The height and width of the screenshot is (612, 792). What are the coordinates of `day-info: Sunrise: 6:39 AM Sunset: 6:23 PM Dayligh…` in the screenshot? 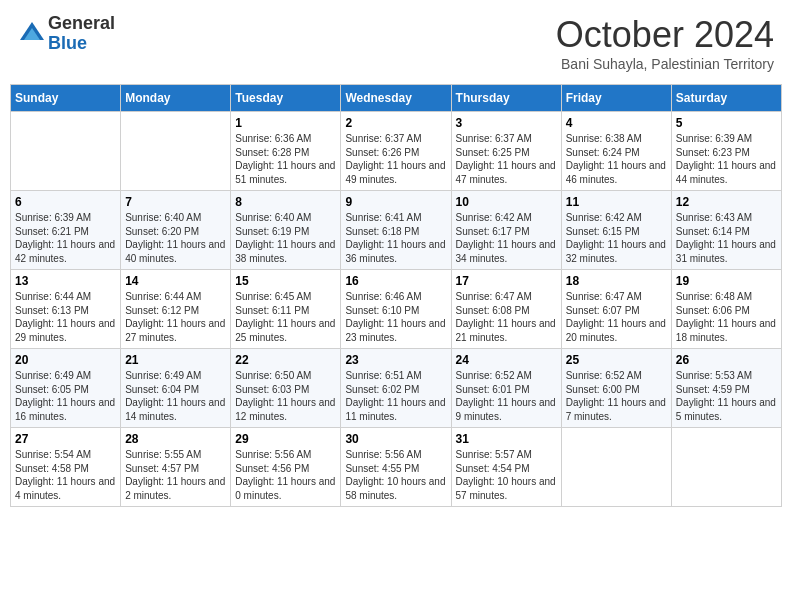 It's located at (726, 159).